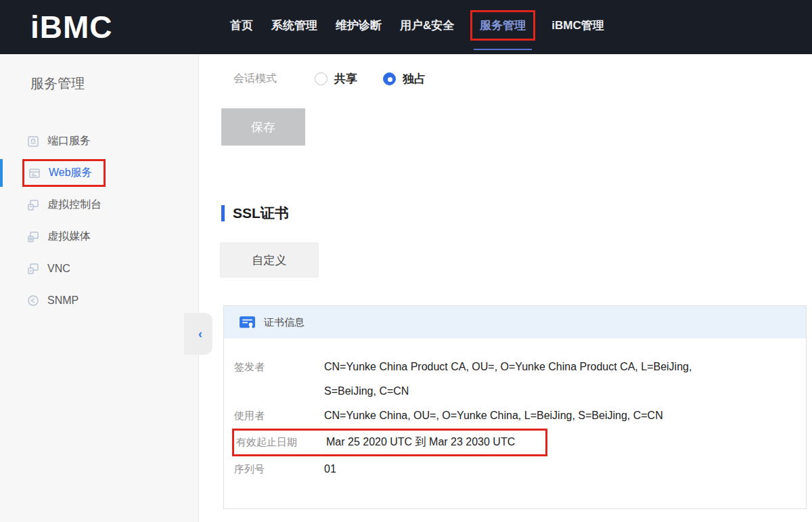 This screenshot has width=812, height=522. Describe the element at coordinates (99, 221) in the screenshot. I see `sidebar-menu: 端口服务 Web服务 虚拟控制台` at that location.